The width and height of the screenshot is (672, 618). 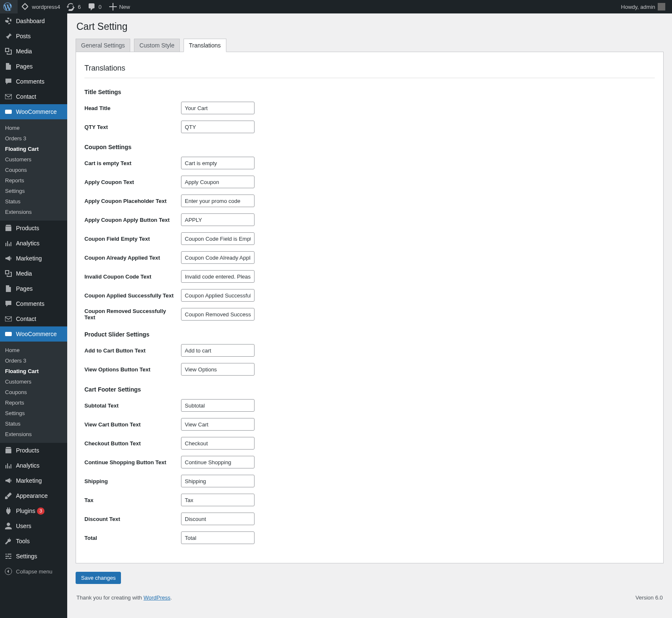 What do you see at coordinates (34, 434) in the screenshot?
I see `submenu-extensions-2: Extensions` at bounding box center [34, 434].